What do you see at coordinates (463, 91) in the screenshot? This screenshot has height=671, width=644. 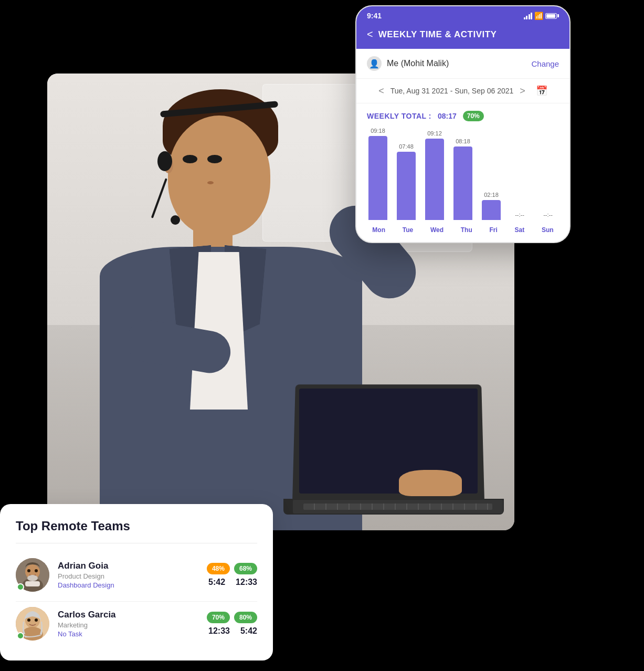 I see `date-row: < Tue, Aug 31 2021 - Sun, Sep 06 2021 > …` at bounding box center [463, 91].